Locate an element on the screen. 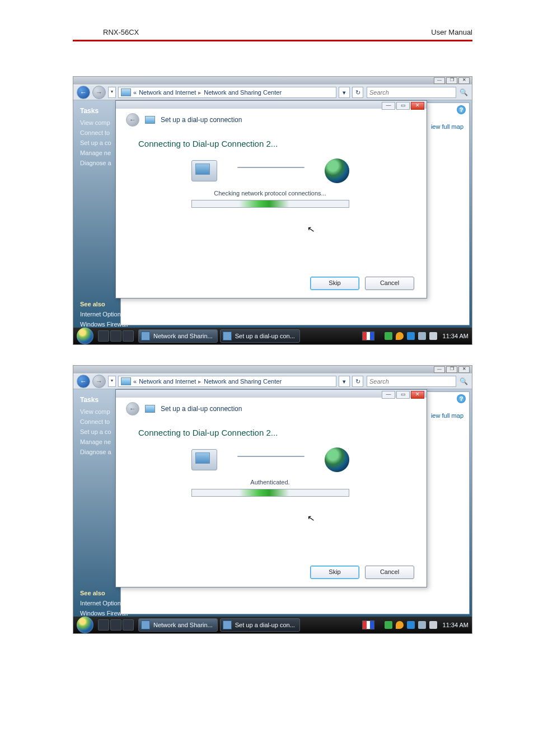 The height and width of the screenshot is (756, 534). dialup-wizard-icon is located at coordinates (227, 336).